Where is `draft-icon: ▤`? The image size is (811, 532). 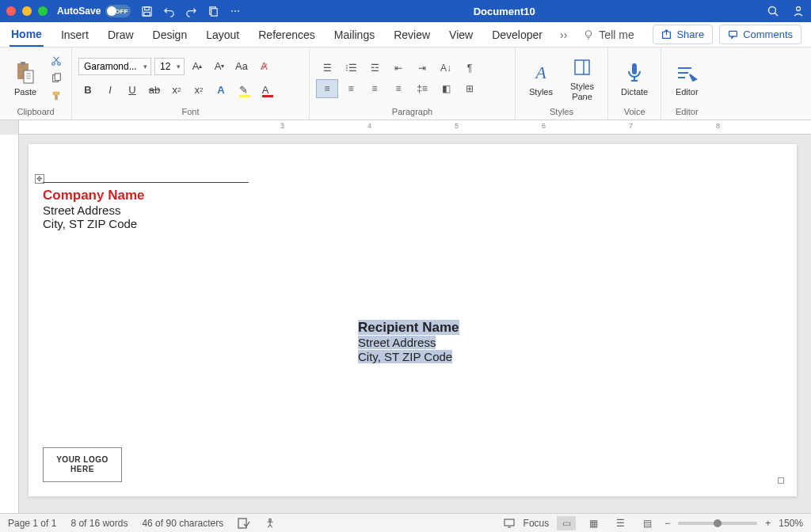
draft-icon: ▤ is located at coordinates (647, 523).